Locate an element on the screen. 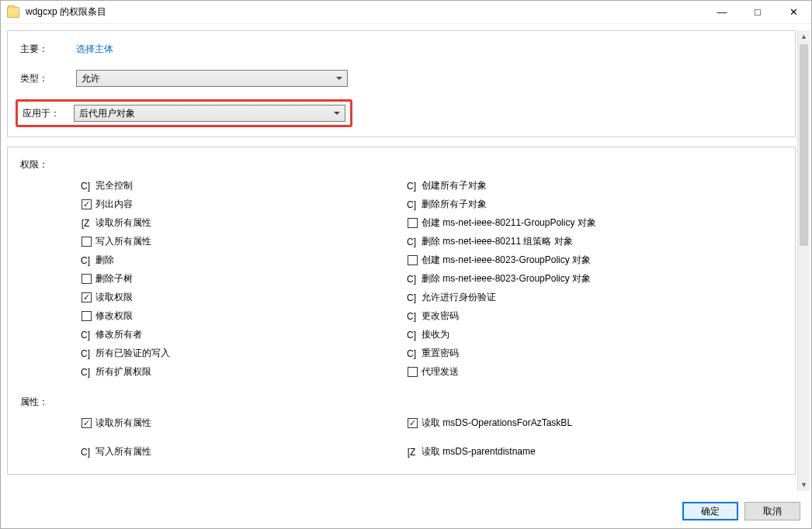  scroll-up-arrow: ▲ is located at coordinates (804, 36).